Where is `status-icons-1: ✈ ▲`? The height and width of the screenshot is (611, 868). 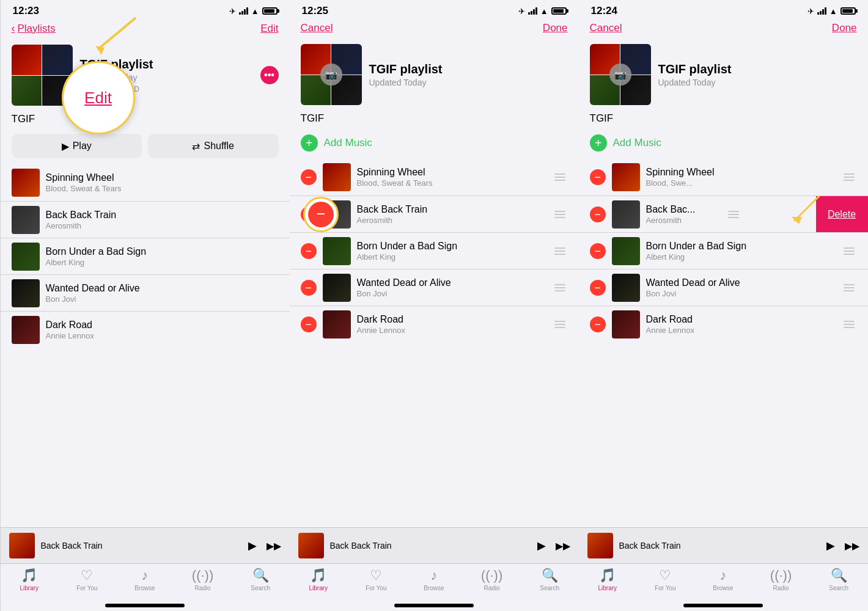
status-icons-1: ✈ ▲ is located at coordinates (253, 11).